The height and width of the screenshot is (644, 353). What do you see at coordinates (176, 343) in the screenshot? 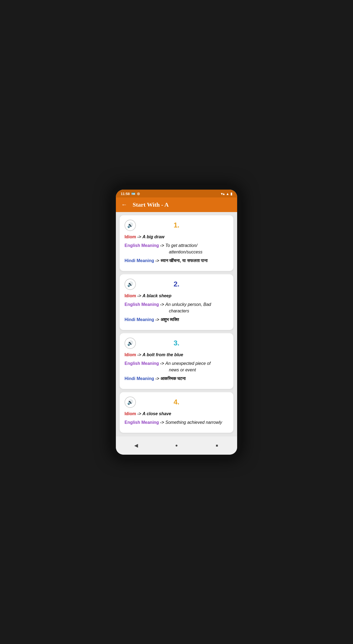
I see `card-number-3: 3.` at bounding box center [176, 343].